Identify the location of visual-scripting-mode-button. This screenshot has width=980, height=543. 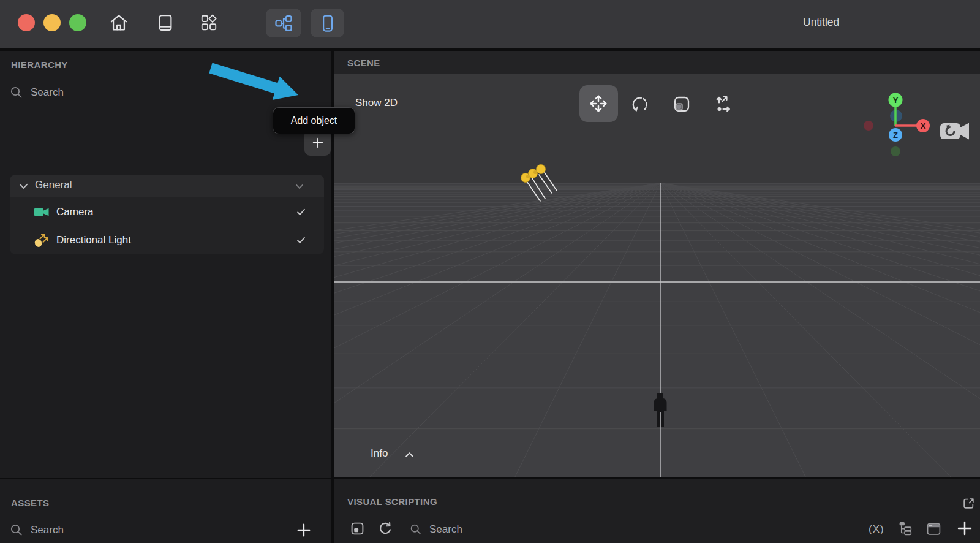
(284, 23).